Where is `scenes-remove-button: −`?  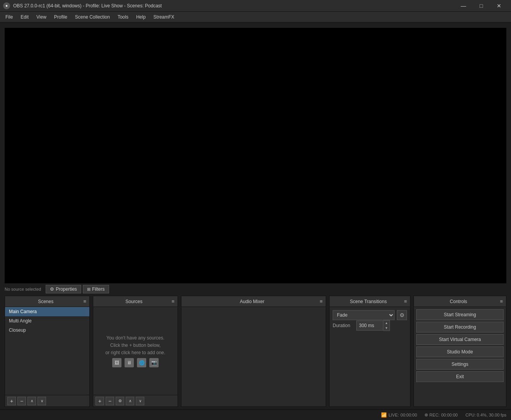
scenes-remove-button: − is located at coordinates (22, 401).